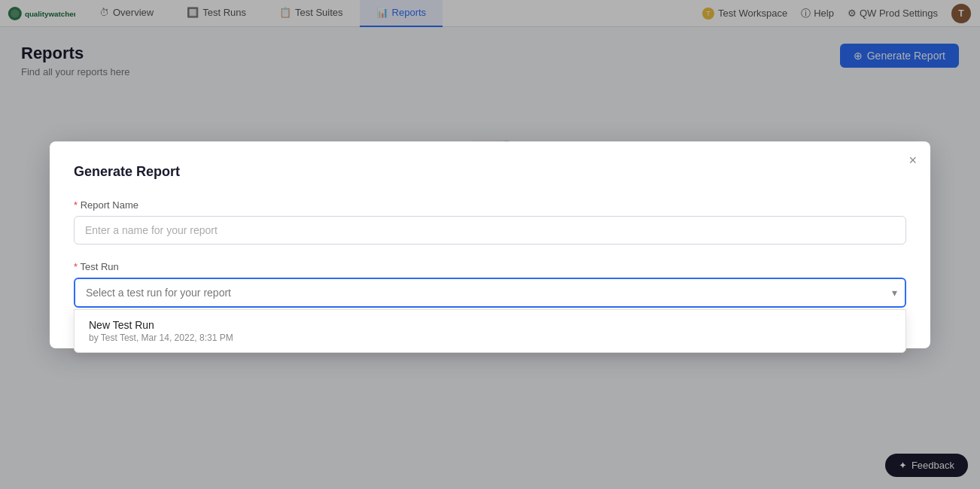 This screenshot has height=489, width=980. Describe the element at coordinates (490, 284) in the screenshot. I see `test-run-group: * Test Run ▾ New Test Run by Test Test, …` at that location.